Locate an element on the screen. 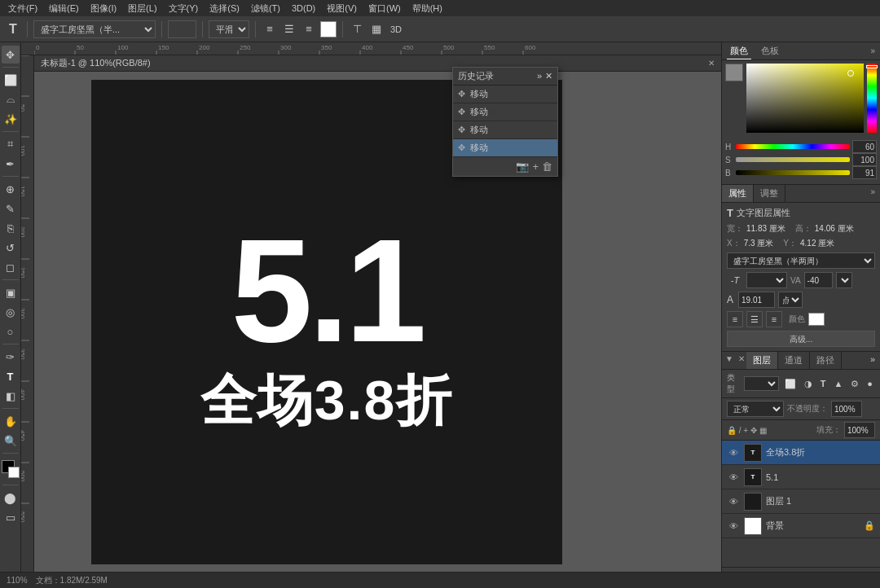 The height and width of the screenshot is (588, 880). layers-tab: 图层 is located at coordinates (763, 360).